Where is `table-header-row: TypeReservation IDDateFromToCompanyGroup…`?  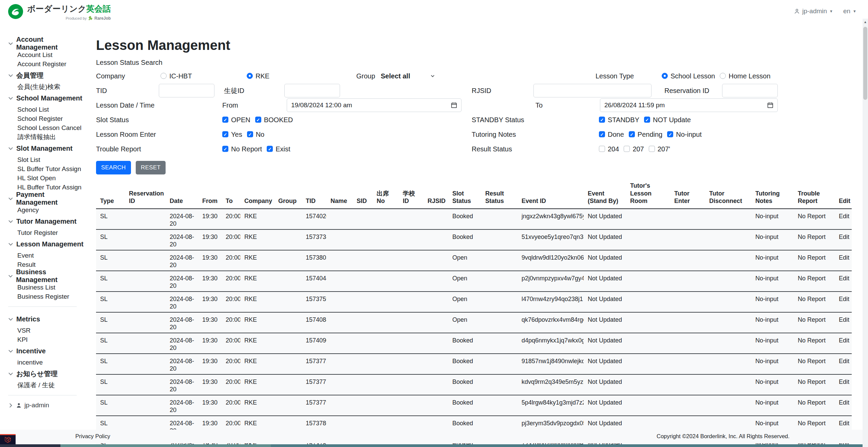
table-header-row: TypeReservation IDDateFromToCompanyGroup… is located at coordinates (474, 194).